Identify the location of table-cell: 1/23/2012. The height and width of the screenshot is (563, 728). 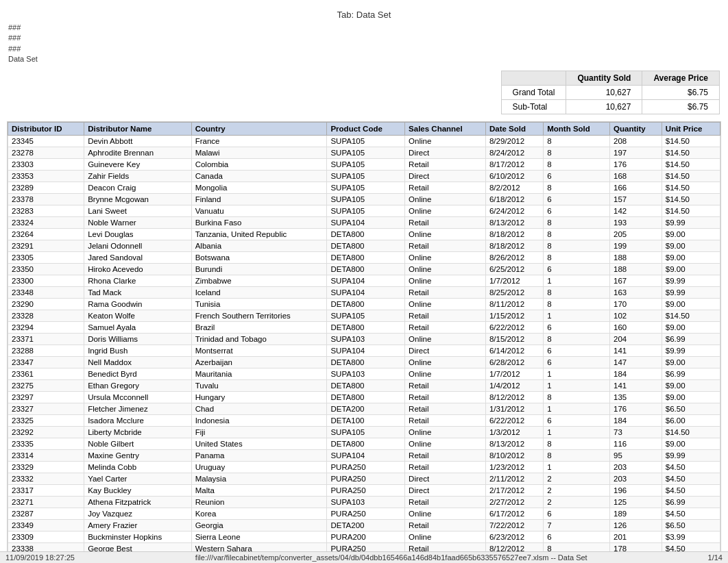
(514, 467).